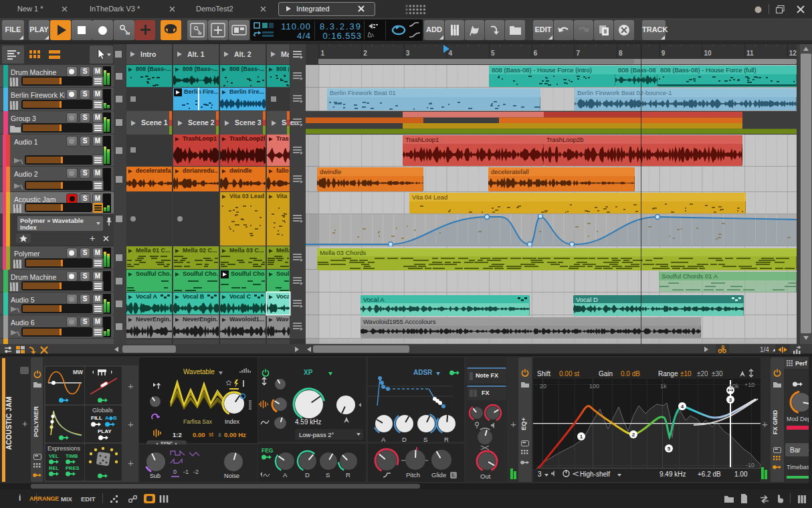  Describe the element at coordinates (801, 363) in the screenshot. I see `svg-text: Perf` at that location.